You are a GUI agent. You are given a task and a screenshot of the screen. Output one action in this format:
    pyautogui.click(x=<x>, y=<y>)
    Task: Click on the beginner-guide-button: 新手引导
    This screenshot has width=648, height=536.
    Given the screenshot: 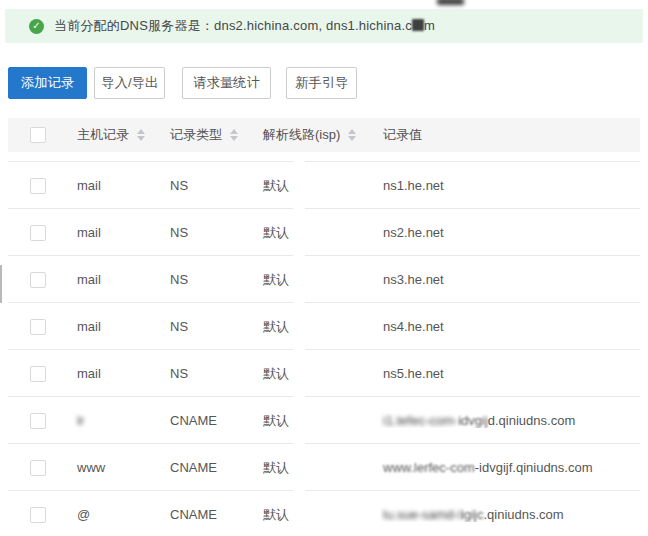 What is the action you would take?
    pyautogui.click(x=322, y=83)
    